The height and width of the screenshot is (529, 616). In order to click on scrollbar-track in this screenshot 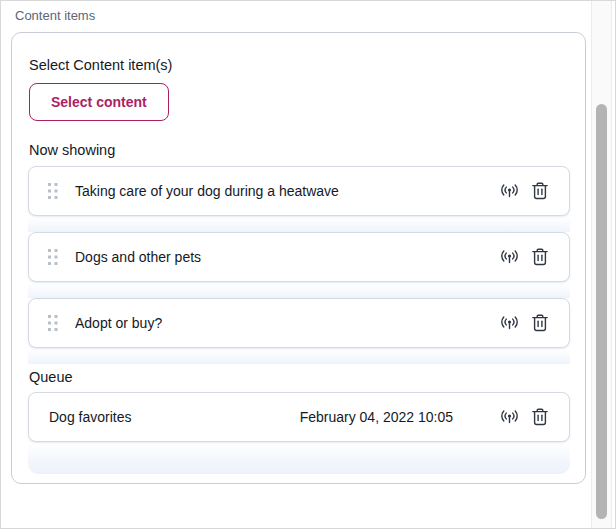, I will do `click(602, 265)`.